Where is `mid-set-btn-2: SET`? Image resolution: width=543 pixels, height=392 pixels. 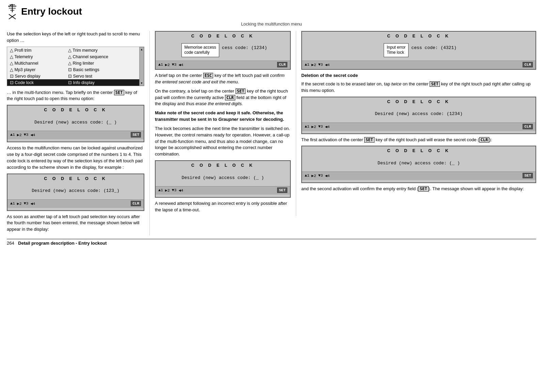 mid-set-btn-2: SET is located at coordinates (282, 190).